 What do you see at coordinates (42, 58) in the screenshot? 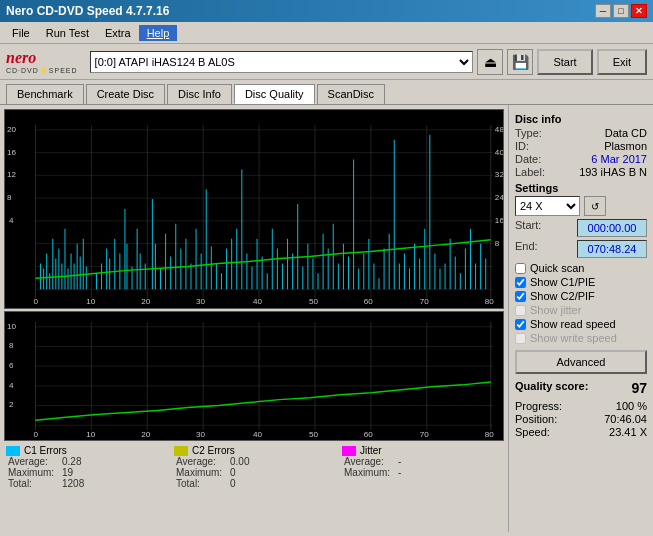
I see `logo-nero: nero` at bounding box center [42, 58].